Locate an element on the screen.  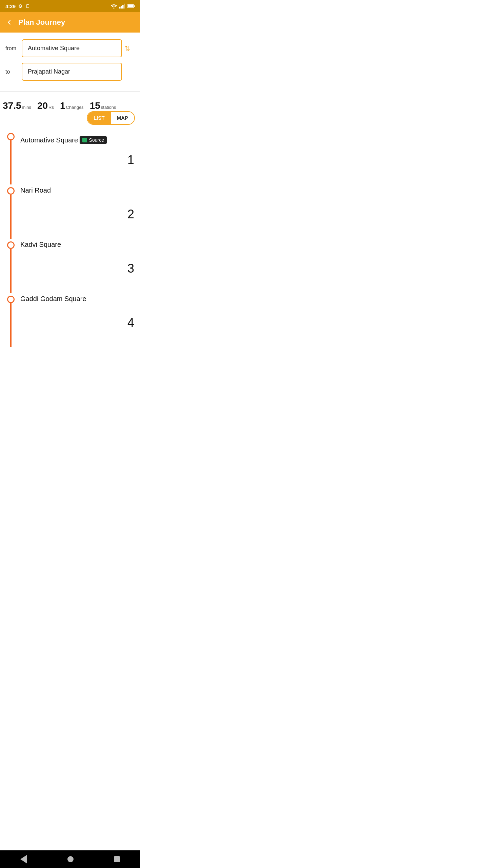
cost-value: 20 is located at coordinates (43, 106).